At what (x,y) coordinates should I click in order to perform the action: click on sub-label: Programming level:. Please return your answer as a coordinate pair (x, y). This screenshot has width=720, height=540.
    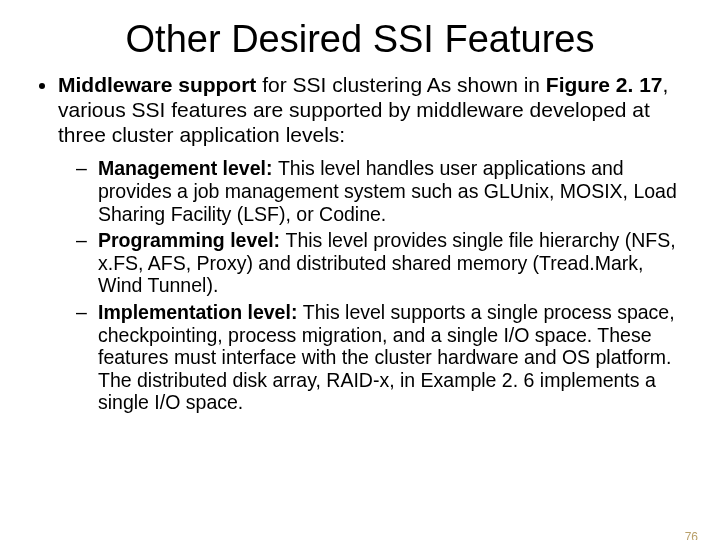
    Looking at the image, I should click on (192, 240).